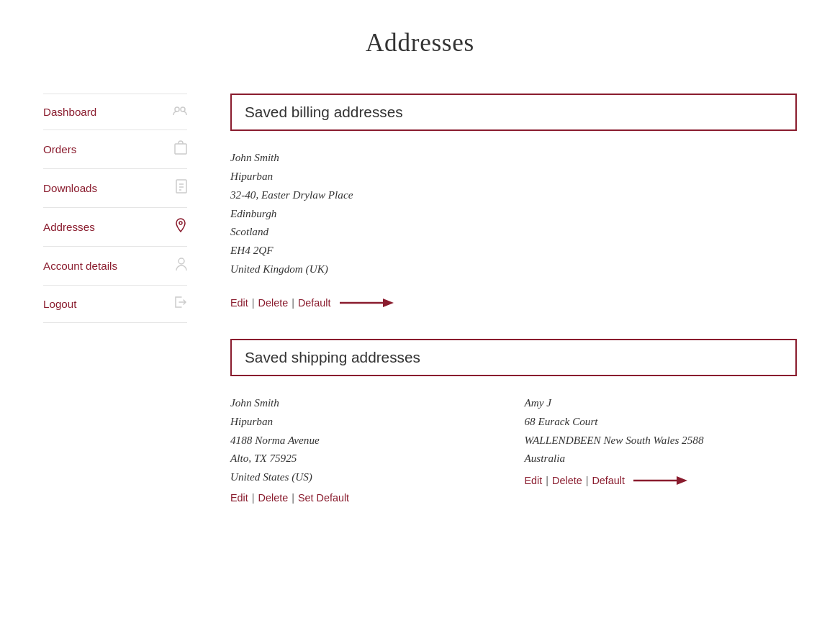 The height and width of the screenshot is (628, 840). Describe the element at coordinates (514, 303) in the screenshot. I see `billing-address-actions: Edit | Delete | Default` at that location.